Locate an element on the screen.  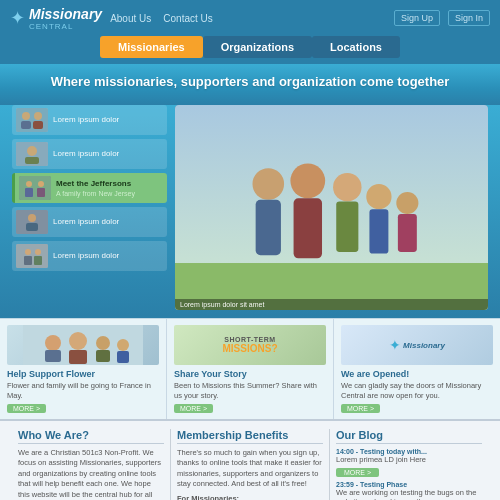
card-opened-title: We are Opened! is located at coordinates (417, 374).